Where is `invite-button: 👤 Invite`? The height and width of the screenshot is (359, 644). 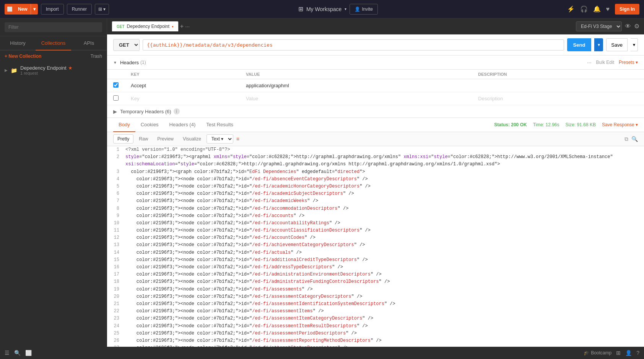 invite-button: 👤 Invite is located at coordinates (364, 9).